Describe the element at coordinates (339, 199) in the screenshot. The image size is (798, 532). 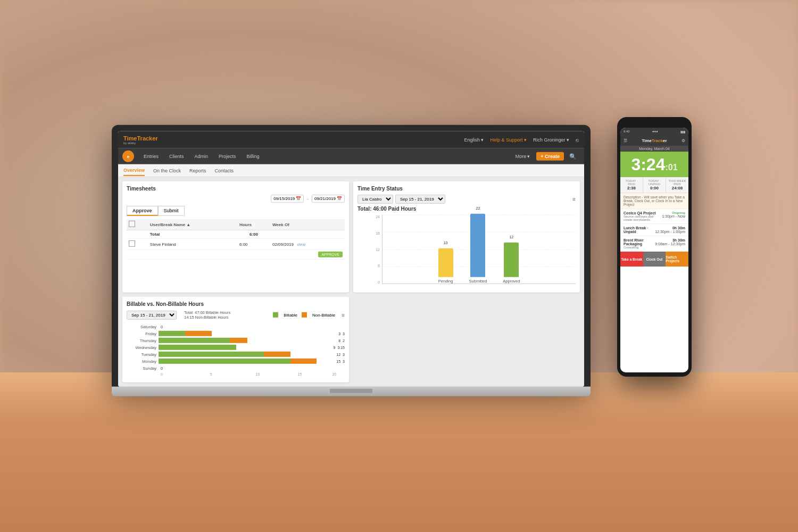
I see `calendar-icon-2: 📅` at that location.